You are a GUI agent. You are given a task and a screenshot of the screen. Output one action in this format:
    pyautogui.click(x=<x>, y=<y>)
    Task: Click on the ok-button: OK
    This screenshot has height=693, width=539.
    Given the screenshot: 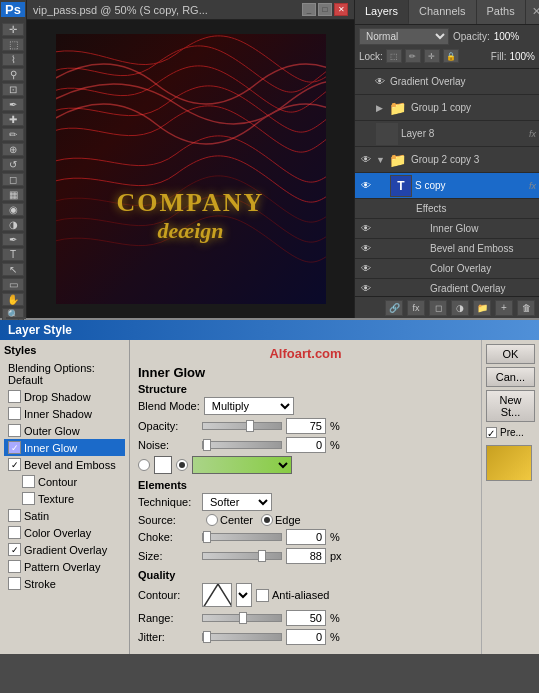 What is the action you would take?
    pyautogui.click(x=510, y=354)
    